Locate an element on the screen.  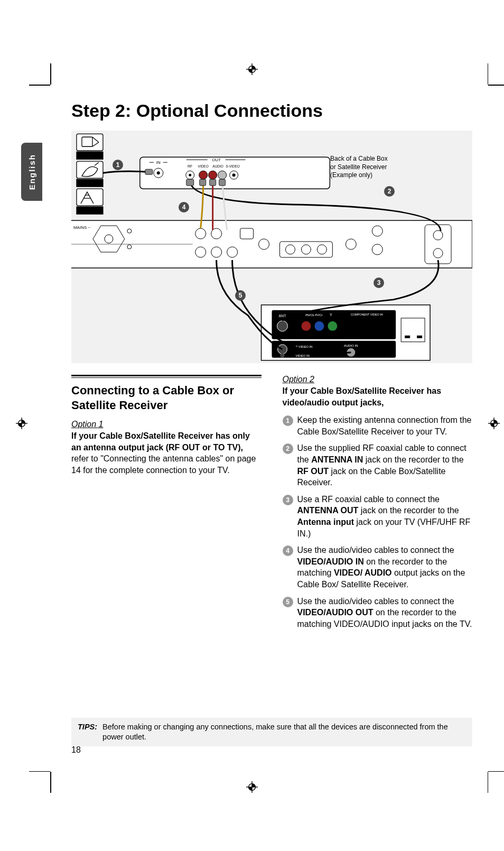
svg-text: VIDEO is located at coordinates (203, 166).